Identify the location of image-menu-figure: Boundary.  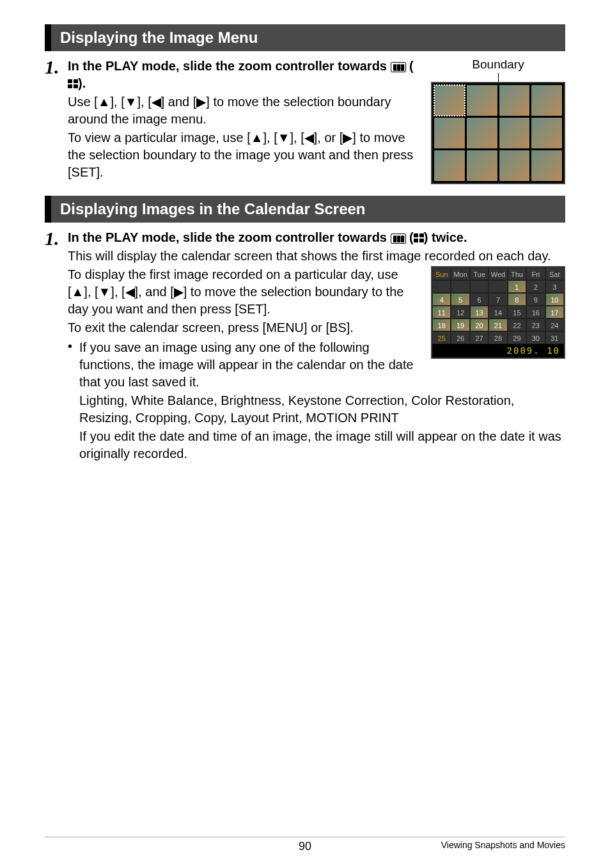
(498, 121).